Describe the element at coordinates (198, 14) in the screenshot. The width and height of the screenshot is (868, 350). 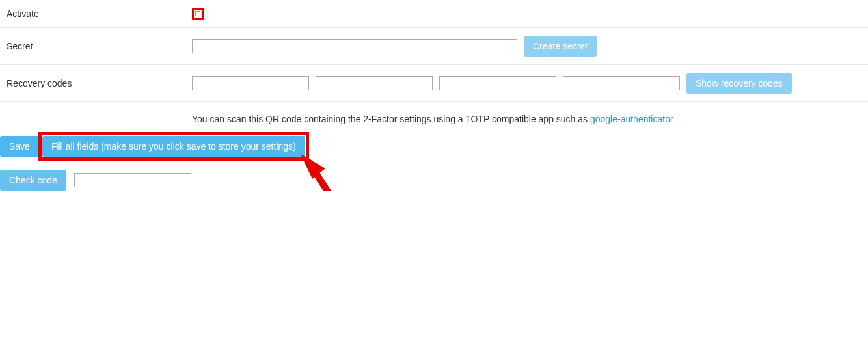
I see `checkbox-icon` at that location.